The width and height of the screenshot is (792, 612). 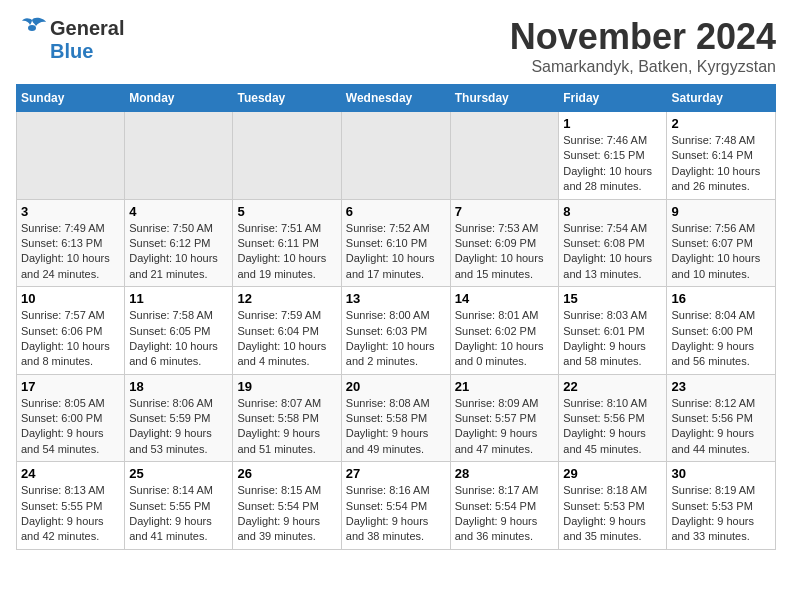 What do you see at coordinates (178, 427) in the screenshot?
I see `day-info: Sunrise: 8:06 AMSunset: 5:59 PMDaylight:…` at bounding box center [178, 427].